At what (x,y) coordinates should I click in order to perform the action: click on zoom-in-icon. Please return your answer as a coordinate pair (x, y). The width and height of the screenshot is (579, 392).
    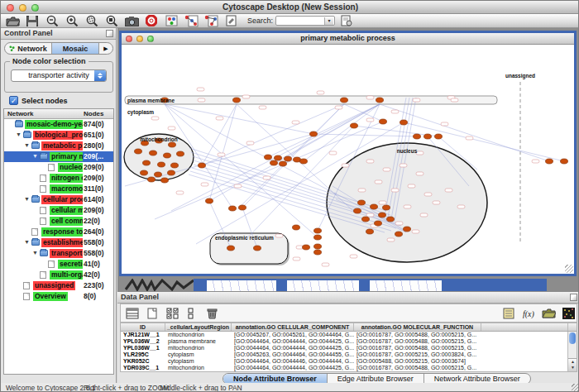
    Looking at the image, I should click on (72, 22).